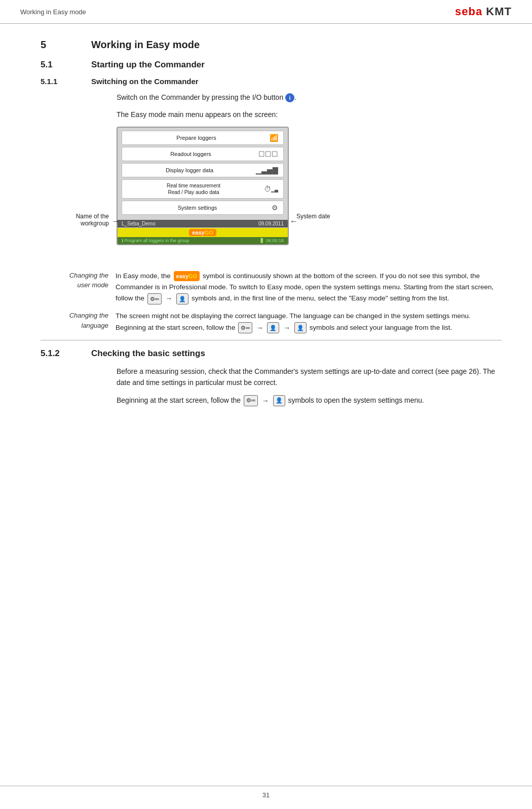  Describe the element at coordinates (275, 208) in the screenshot. I see `menu-item-system-icon: ⚙` at that location.